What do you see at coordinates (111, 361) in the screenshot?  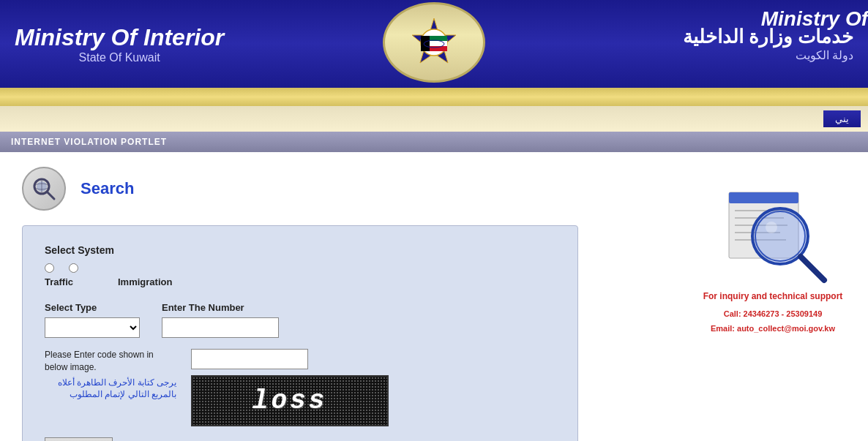 I see `captcha-instruction-en: Please Enter code shown in below image.` at bounding box center [111, 361].